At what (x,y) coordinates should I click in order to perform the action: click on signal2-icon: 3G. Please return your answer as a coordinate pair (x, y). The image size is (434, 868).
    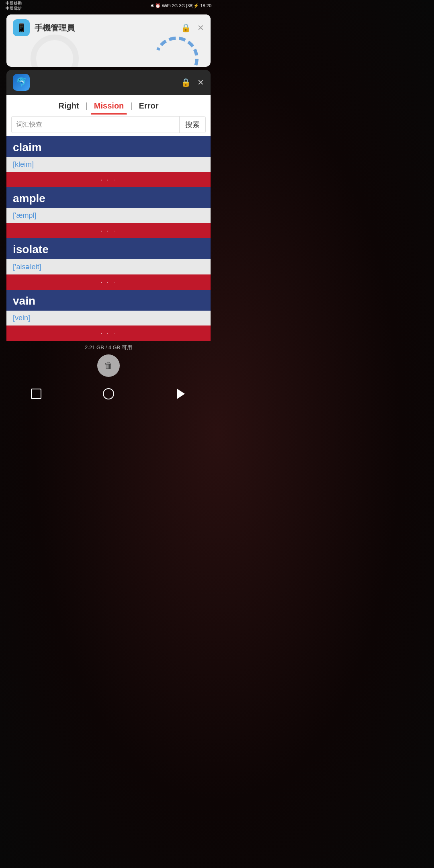
    Looking at the image, I should click on (182, 6).